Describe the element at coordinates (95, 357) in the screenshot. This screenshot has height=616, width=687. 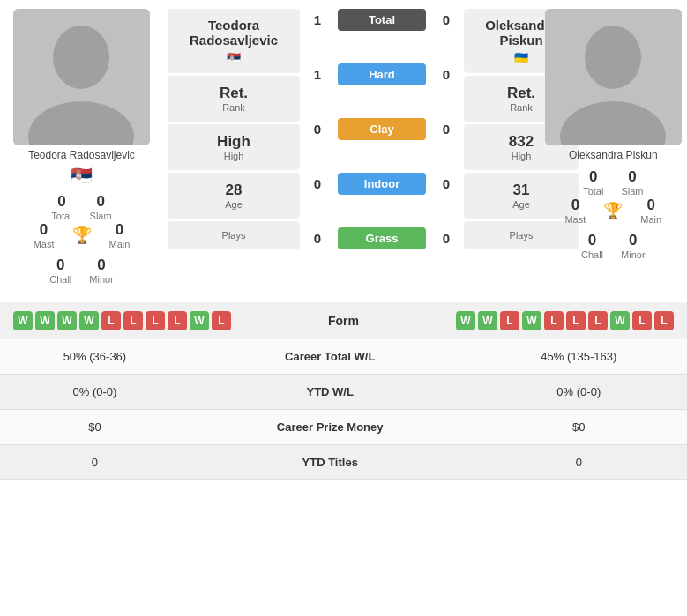
I see `stat-left-0: 50% (36-36)` at that location.